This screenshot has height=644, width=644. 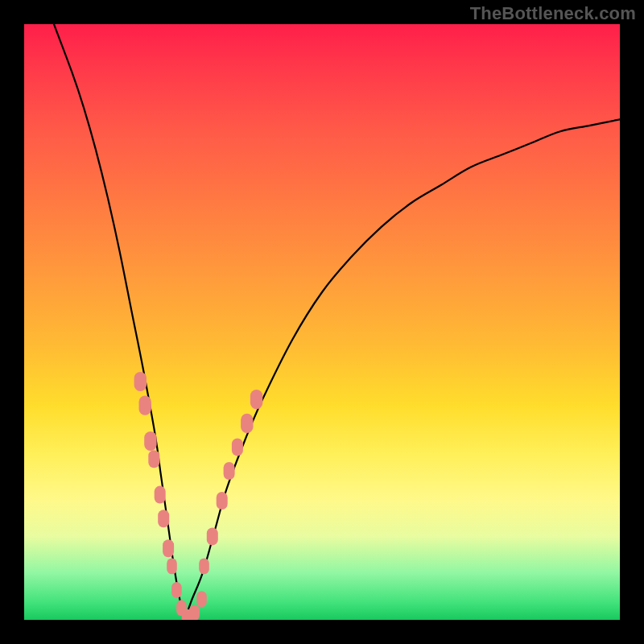 What do you see at coordinates (553, 14) in the screenshot?
I see `watermark-text: TheBottleneck.com` at bounding box center [553, 14].